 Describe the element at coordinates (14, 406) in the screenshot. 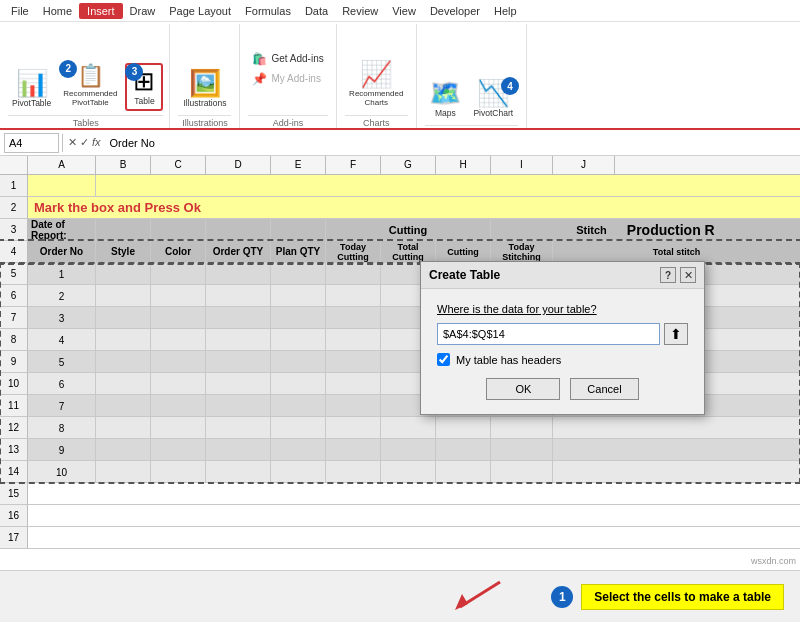

I see `row-num-11: 11` at that location.